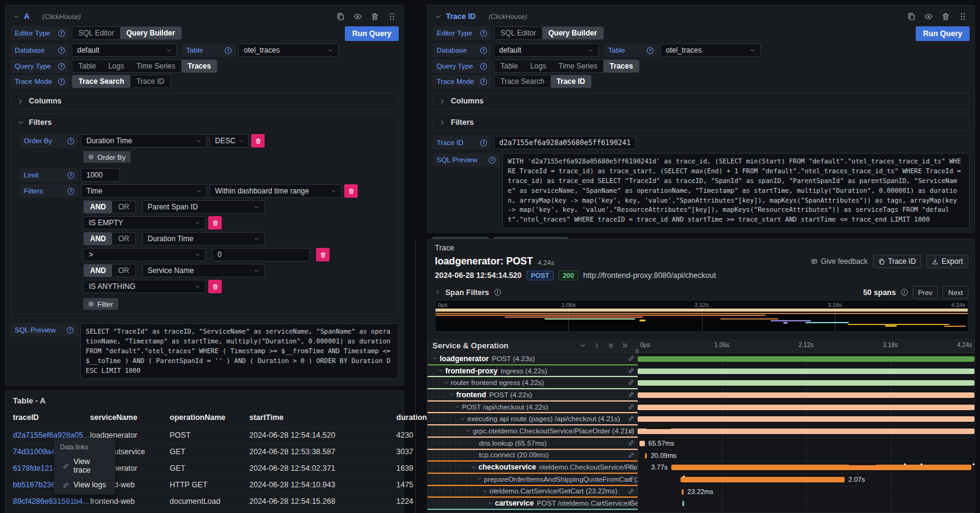  What do you see at coordinates (261, 255) in the screenshot?
I see `condition-value-input` at bounding box center [261, 255].